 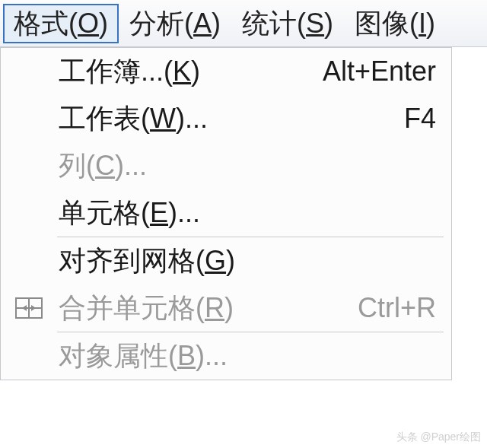 What do you see at coordinates (422, 23) in the screenshot?
I see `menubar-mnemonic: I` at bounding box center [422, 23].